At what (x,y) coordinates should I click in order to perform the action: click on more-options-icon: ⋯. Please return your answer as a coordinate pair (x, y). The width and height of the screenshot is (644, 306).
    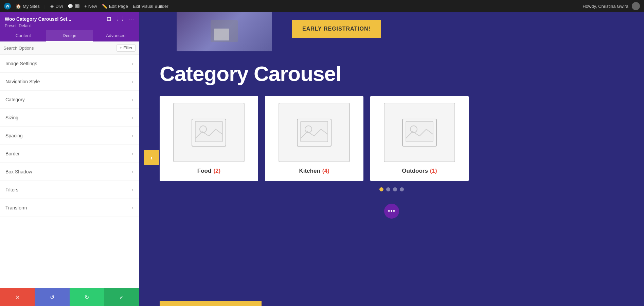
    Looking at the image, I should click on (131, 19).